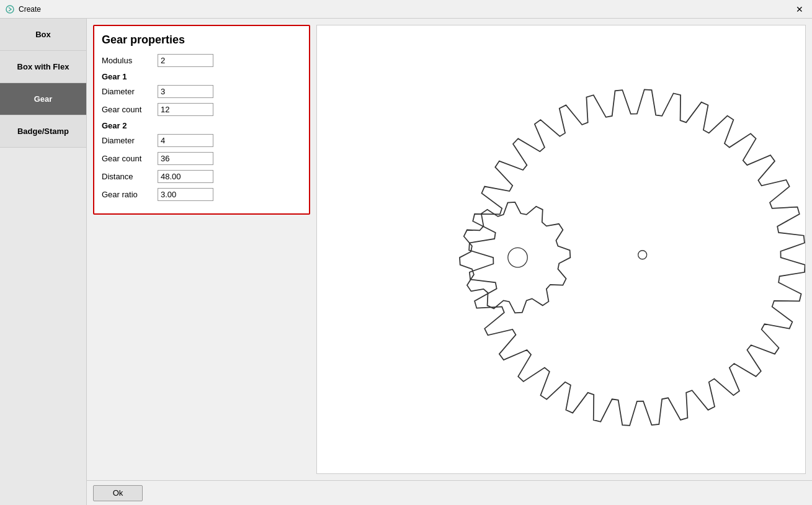  Describe the element at coordinates (185, 159) in the screenshot. I see `gear2-count-input` at that location.